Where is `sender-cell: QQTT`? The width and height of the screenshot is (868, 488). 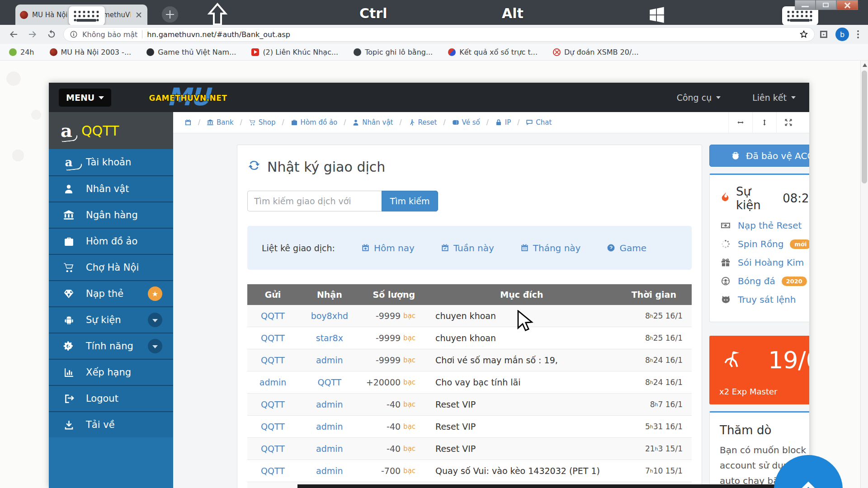 sender-cell: QQTT is located at coordinates (273, 427).